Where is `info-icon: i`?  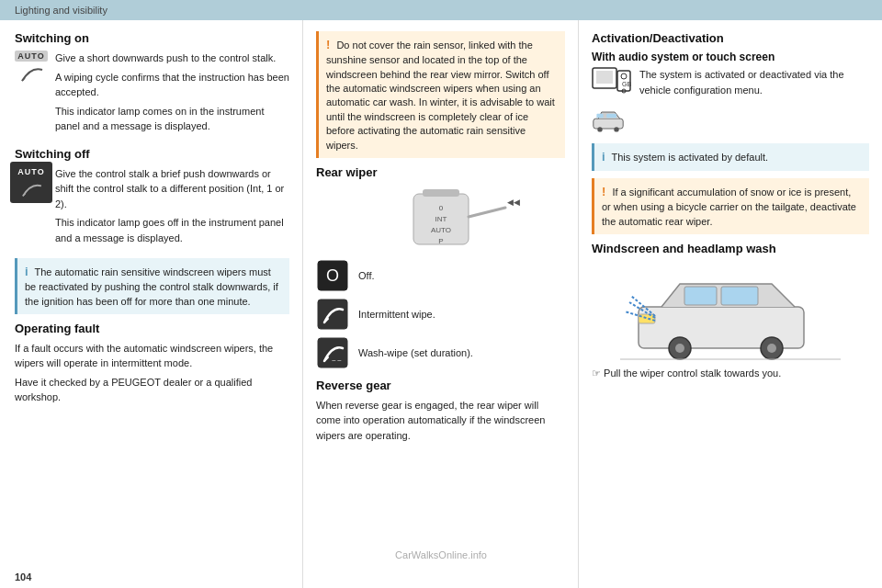
info-icon: i is located at coordinates (27, 272).